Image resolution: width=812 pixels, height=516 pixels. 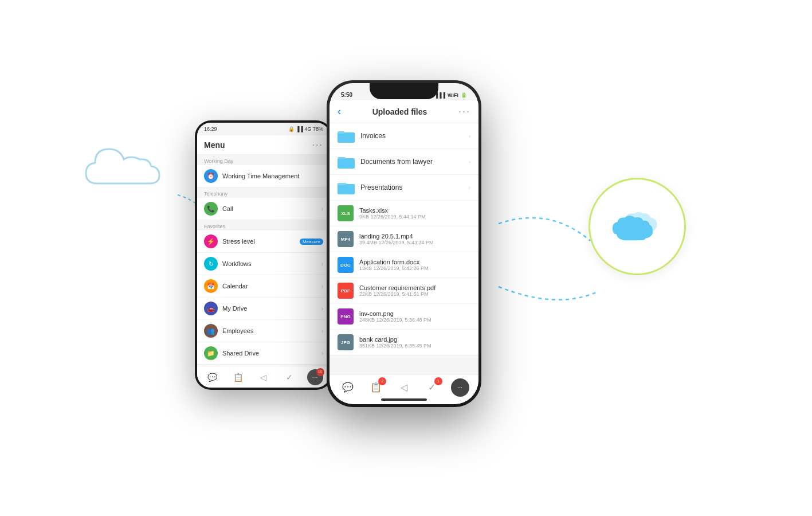 I want to click on file-name-landing: landing 20.5.1.mp4, so click(x=415, y=236).